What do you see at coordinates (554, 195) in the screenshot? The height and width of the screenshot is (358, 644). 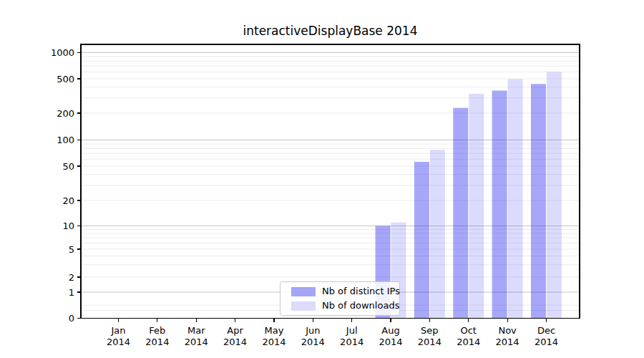 I see `bar-downloads-dec-2014` at bounding box center [554, 195].